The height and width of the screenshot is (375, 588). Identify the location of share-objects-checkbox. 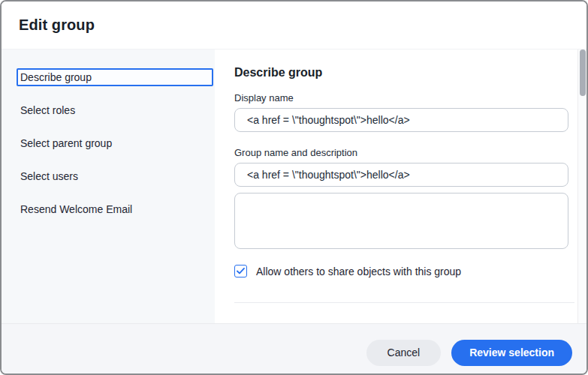
(240, 272).